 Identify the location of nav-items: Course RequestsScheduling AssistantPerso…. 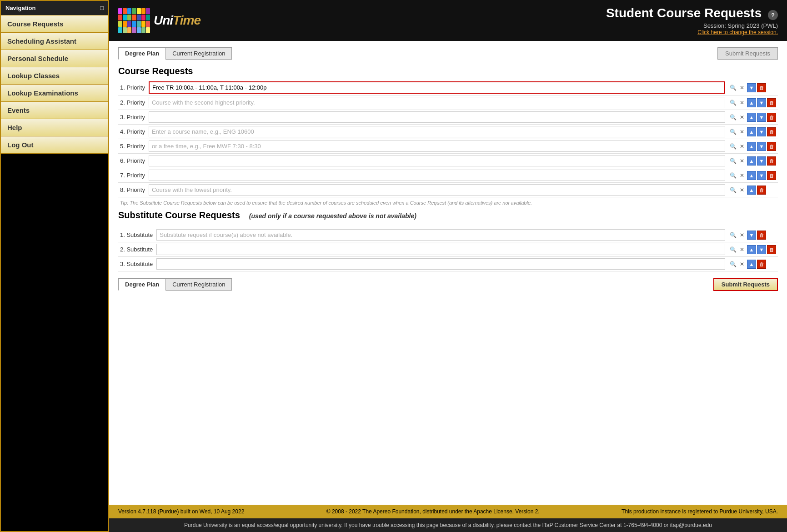
(55, 85).